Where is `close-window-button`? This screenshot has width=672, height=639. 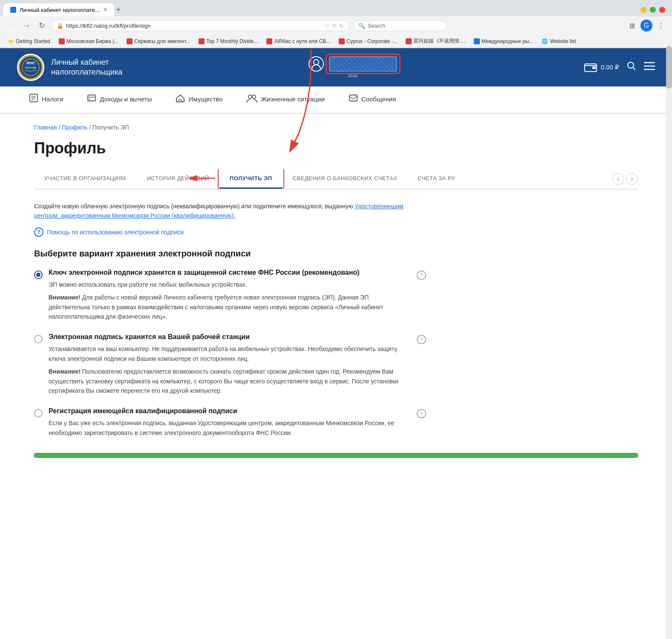 close-window-button is located at coordinates (662, 10).